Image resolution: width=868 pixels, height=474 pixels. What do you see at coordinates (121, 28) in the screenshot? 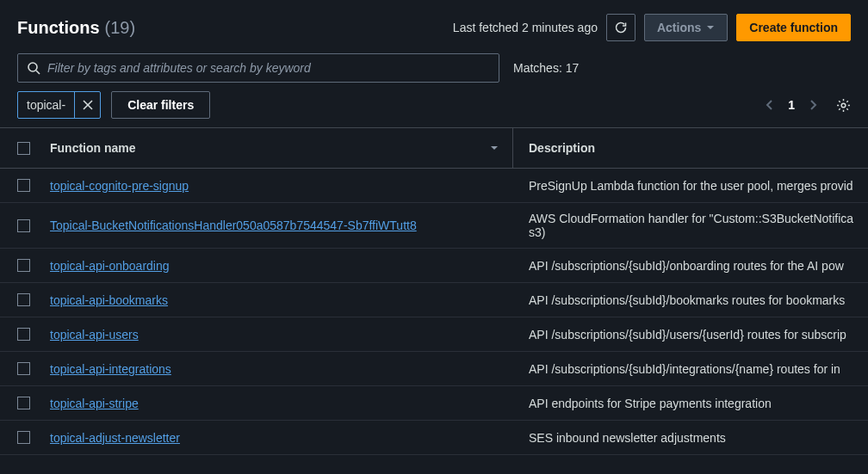
I see `page-count: (19)` at bounding box center [121, 28].